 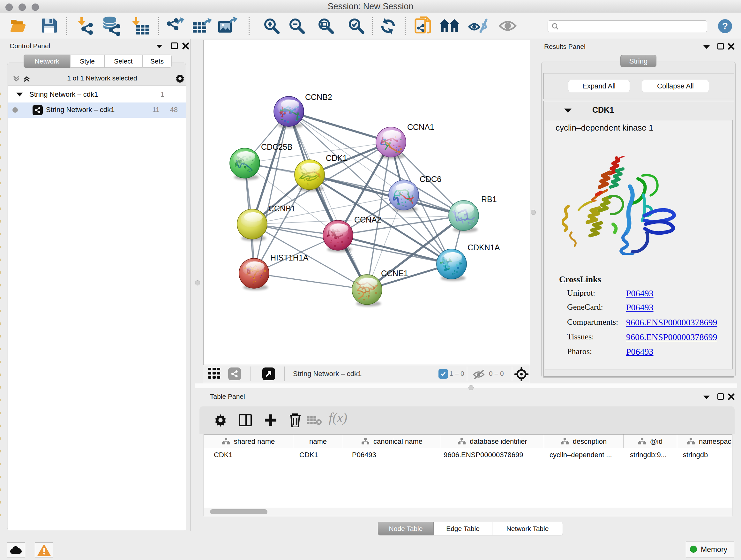 I want to click on svg-text: CDC6, so click(x=430, y=179).